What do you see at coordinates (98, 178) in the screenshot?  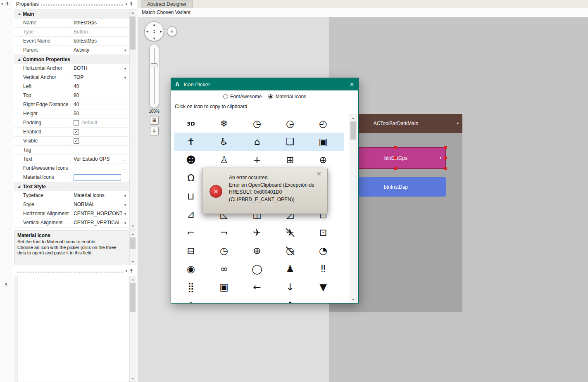 I see `material-icons-input` at bounding box center [98, 178].